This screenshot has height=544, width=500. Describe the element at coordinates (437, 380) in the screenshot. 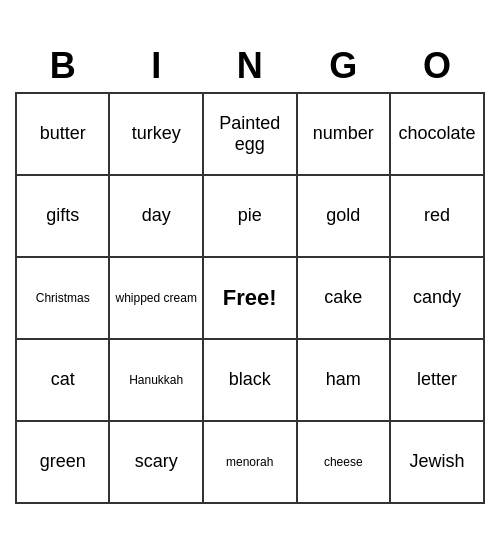

I see `bingo-cell-3-4: letter` at that location.